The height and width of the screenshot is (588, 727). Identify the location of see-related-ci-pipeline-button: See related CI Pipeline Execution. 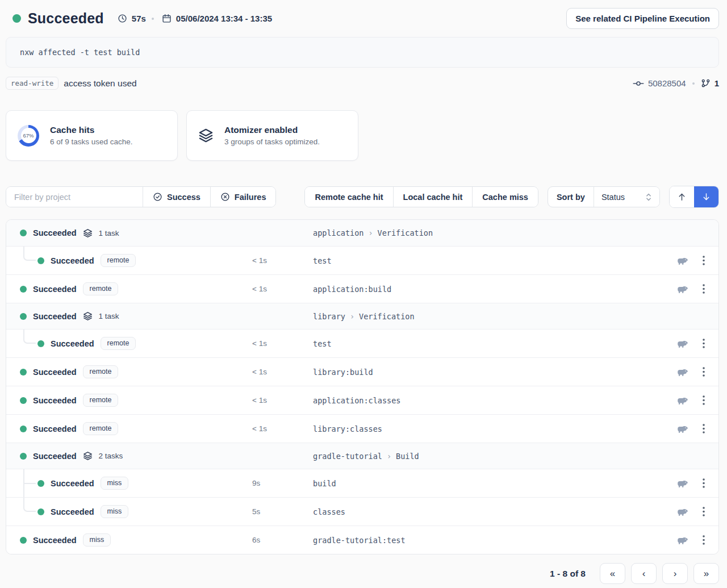
(643, 18).